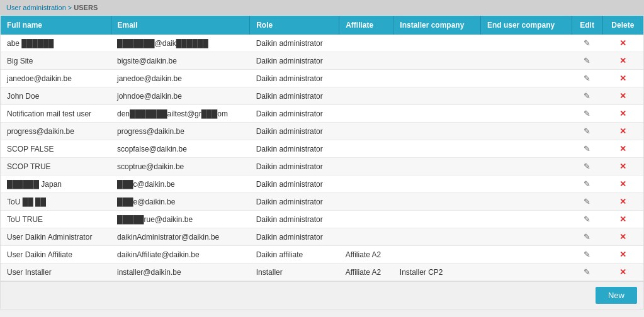 This screenshot has height=317, width=644. I want to click on cell-installer_company: Installer CP2, so click(437, 272).